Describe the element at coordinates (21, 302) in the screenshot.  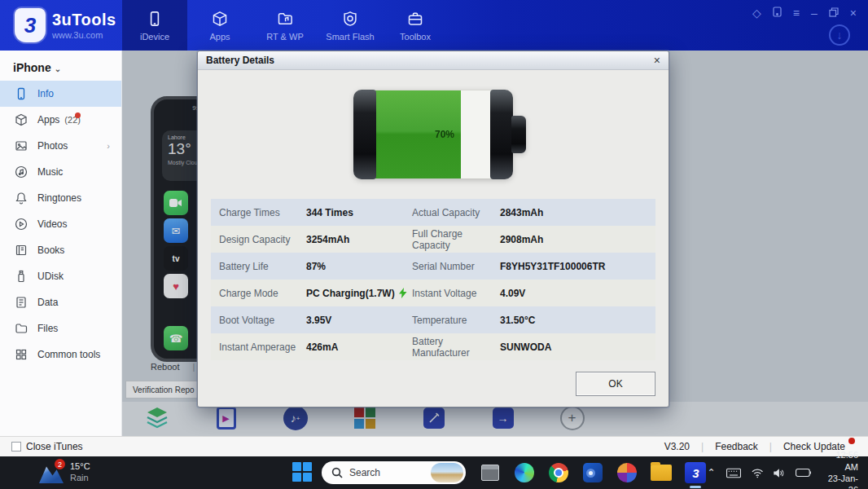
I see `document-icon` at that location.